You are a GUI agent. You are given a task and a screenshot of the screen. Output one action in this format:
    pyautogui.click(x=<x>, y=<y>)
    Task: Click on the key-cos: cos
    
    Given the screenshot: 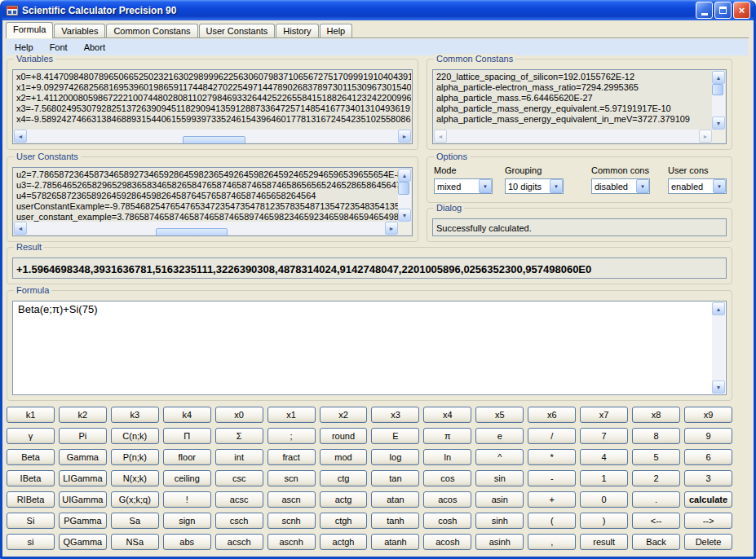 What is the action you would take?
    pyautogui.click(x=447, y=478)
    